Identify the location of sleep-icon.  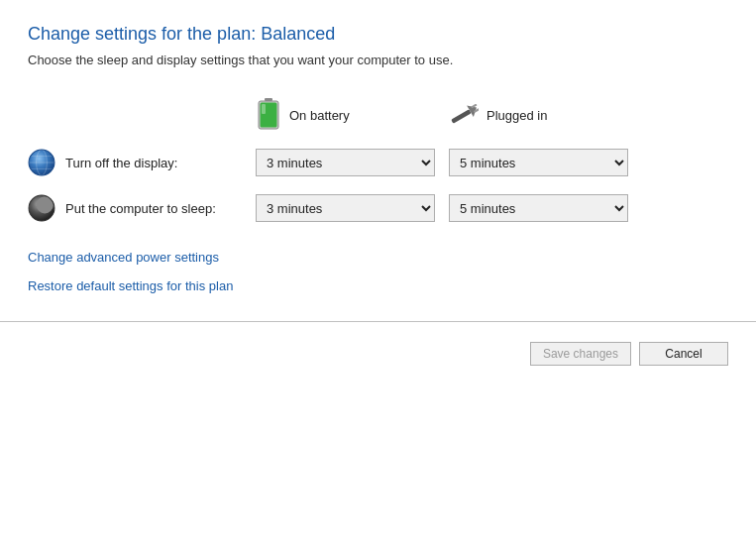
(42, 208).